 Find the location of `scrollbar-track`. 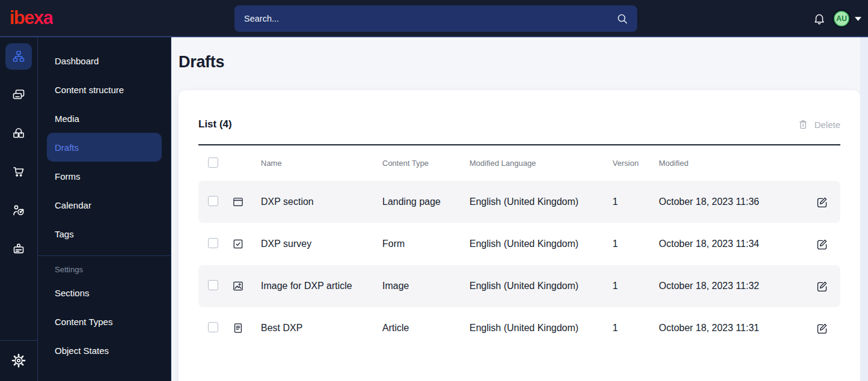

scrollbar-track is located at coordinates (864, 209).